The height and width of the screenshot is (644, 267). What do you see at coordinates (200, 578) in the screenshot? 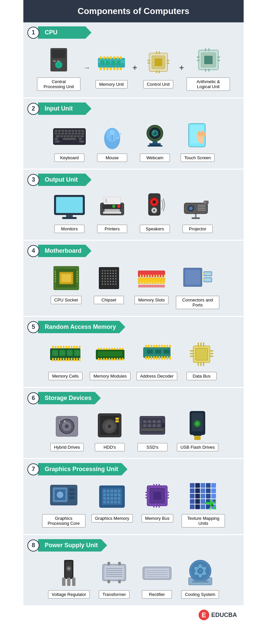
I see `item-card: Cooling System` at bounding box center [200, 578].